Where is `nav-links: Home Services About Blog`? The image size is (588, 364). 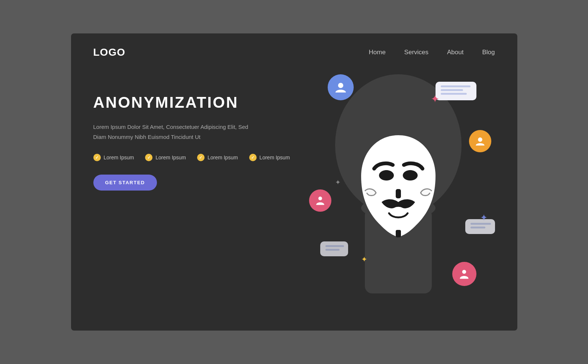
nav-links: Home Services About Blog is located at coordinates (431, 52).